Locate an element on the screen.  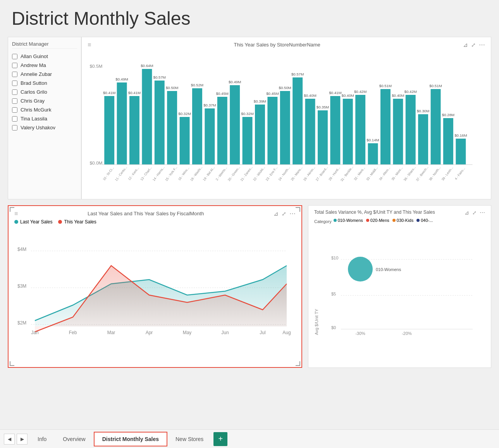
line-chart-title: Last Year Sales and This Year Sales by F… is located at coordinates (146, 214).